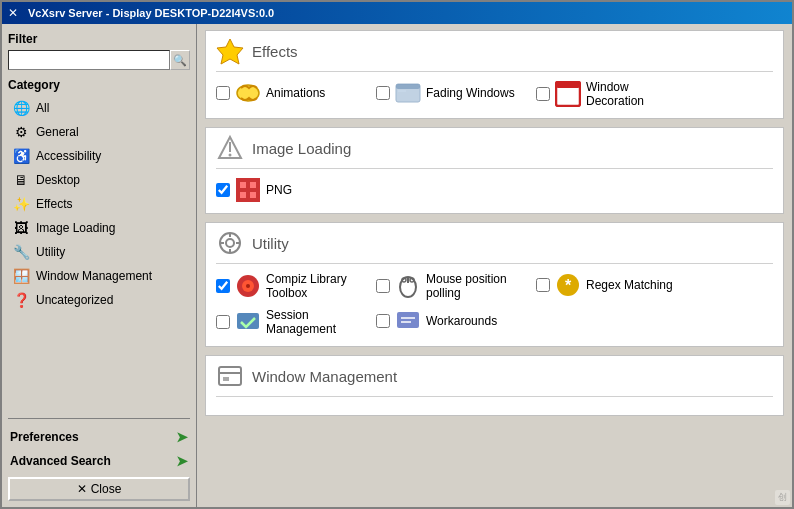 The image size is (794, 509). Describe the element at coordinates (223, 190) in the screenshot. I see `checkbox-png` at that location.